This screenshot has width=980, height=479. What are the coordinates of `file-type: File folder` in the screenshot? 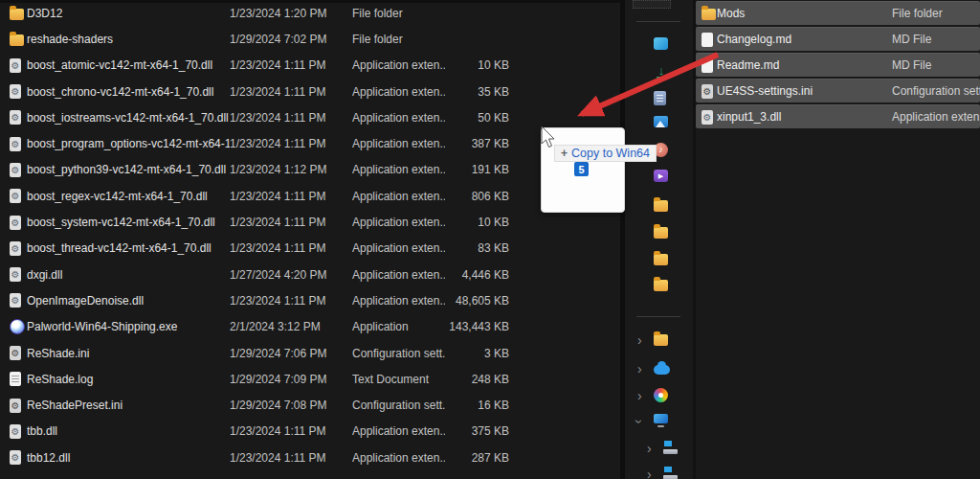 It's located at (398, 13).